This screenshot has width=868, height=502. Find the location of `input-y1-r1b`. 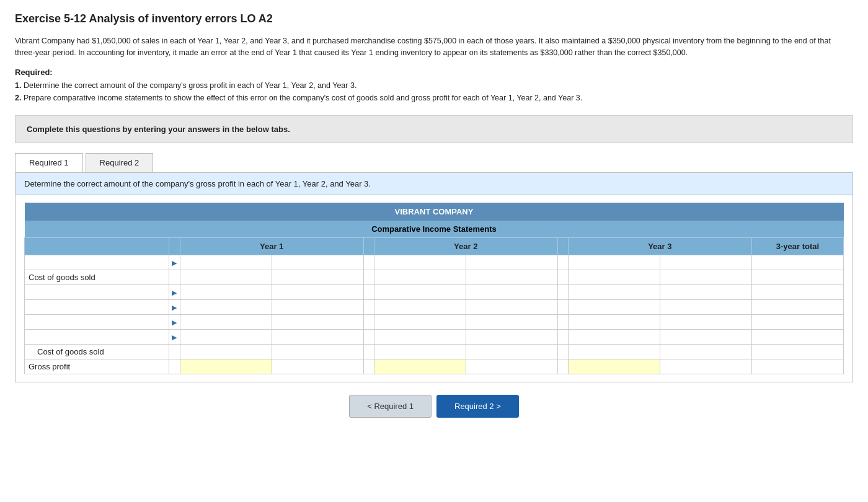

input-y1-r1b is located at coordinates (317, 262).